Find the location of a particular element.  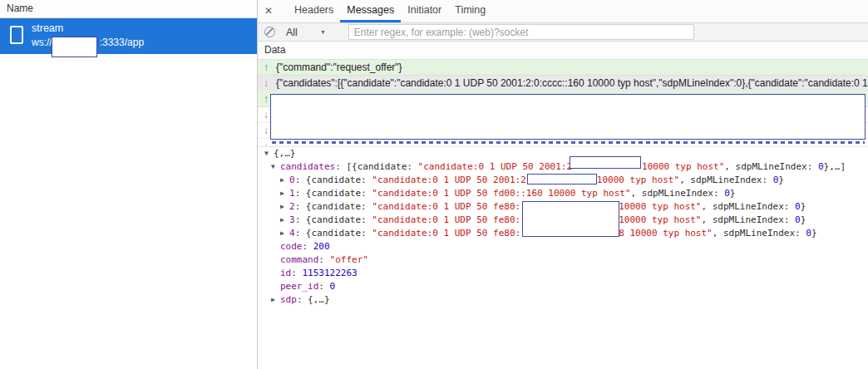

filter-regex-input is located at coordinates (521, 32).